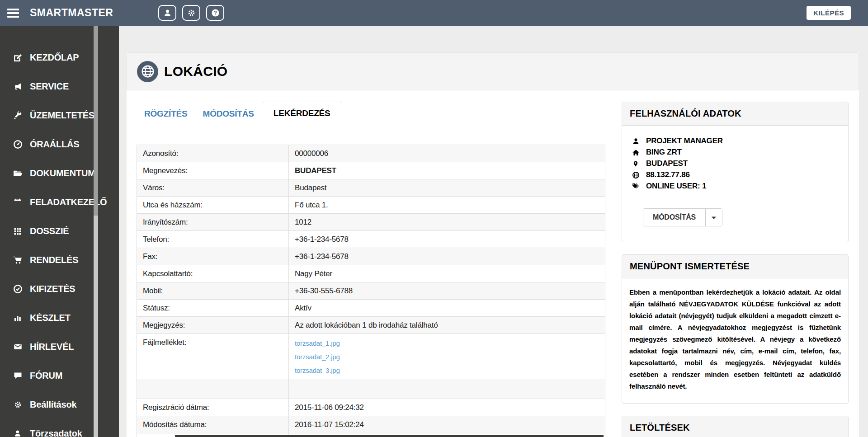  What do you see at coordinates (636, 153) in the screenshot?
I see `home-icon` at bounding box center [636, 153].